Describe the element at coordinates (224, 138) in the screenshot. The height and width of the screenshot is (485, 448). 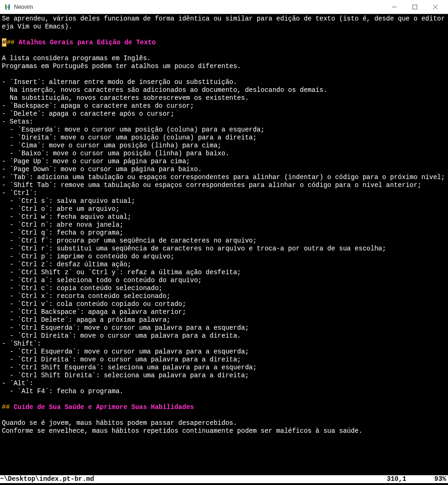
I see `editor-line: - `Direita`: move o cursor uma posição (…` at that location.